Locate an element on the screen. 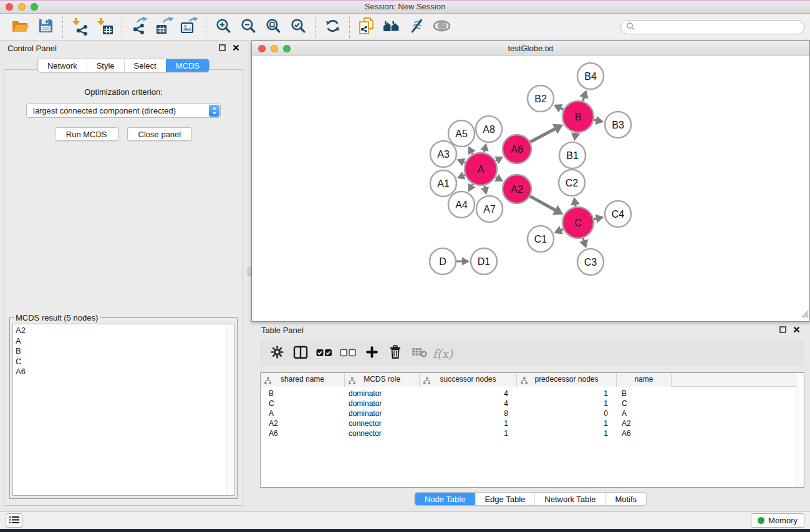 The image size is (810, 532). network-zoom-button is located at coordinates (287, 49).